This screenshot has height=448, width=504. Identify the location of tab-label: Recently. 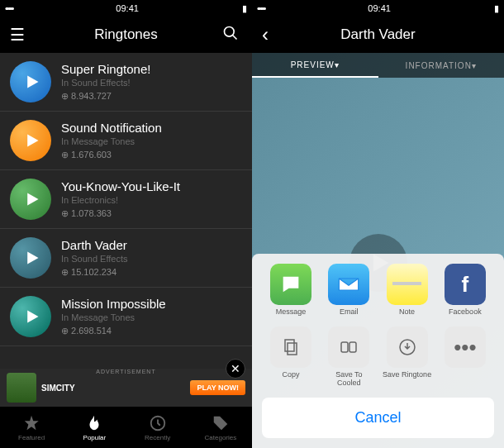
(157, 438).